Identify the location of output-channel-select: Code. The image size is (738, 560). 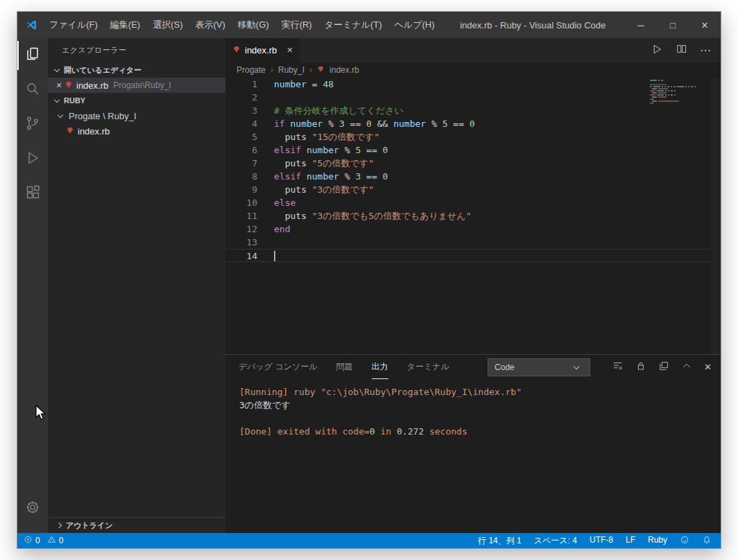
(539, 367).